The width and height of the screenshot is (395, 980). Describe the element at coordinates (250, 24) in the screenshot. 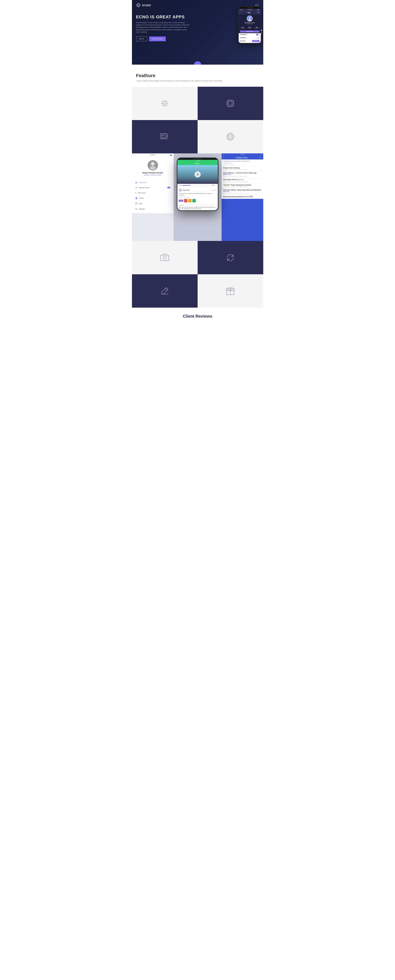

I see `phone-profile-location: London, UK` at that location.